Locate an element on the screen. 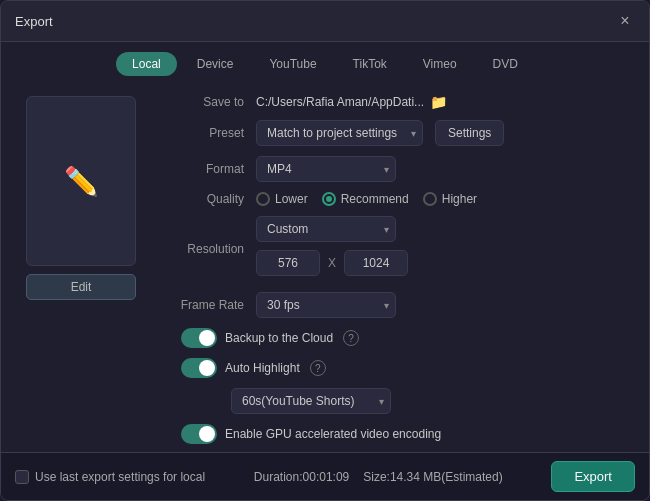 This screenshot has height=501, width=650. tab-dvd: DVD is located at coordinates (506, 64).